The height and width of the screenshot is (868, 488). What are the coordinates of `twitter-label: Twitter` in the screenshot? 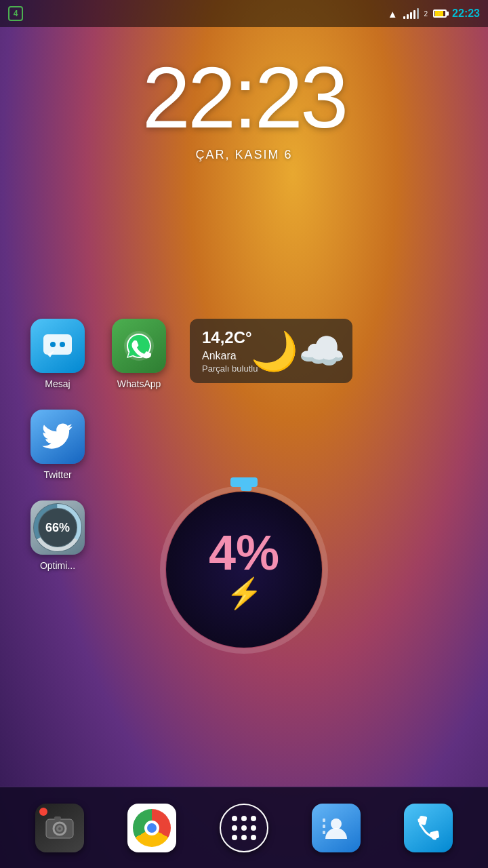 It's located at (57, 475).